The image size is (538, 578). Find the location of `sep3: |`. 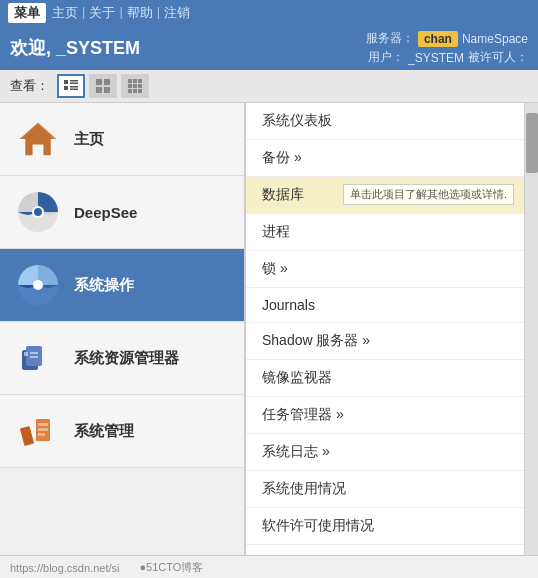

sep3: | is located at coordinates (158, 13).